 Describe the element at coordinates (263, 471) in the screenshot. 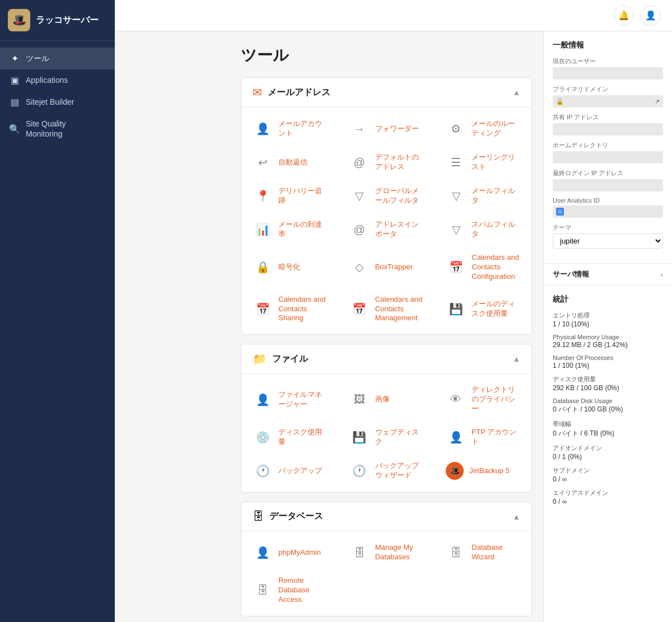

I see `backup-icon: 🕐` at that location.